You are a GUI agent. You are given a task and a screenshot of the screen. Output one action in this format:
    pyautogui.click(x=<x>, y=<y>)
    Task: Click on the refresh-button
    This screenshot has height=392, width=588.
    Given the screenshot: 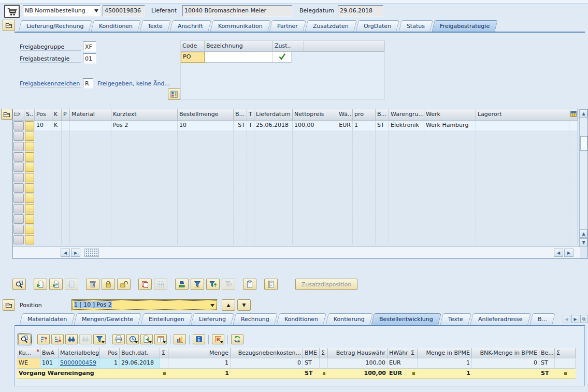 What is the action you would take?
    pyautogui.click(x=237, y=339)
    